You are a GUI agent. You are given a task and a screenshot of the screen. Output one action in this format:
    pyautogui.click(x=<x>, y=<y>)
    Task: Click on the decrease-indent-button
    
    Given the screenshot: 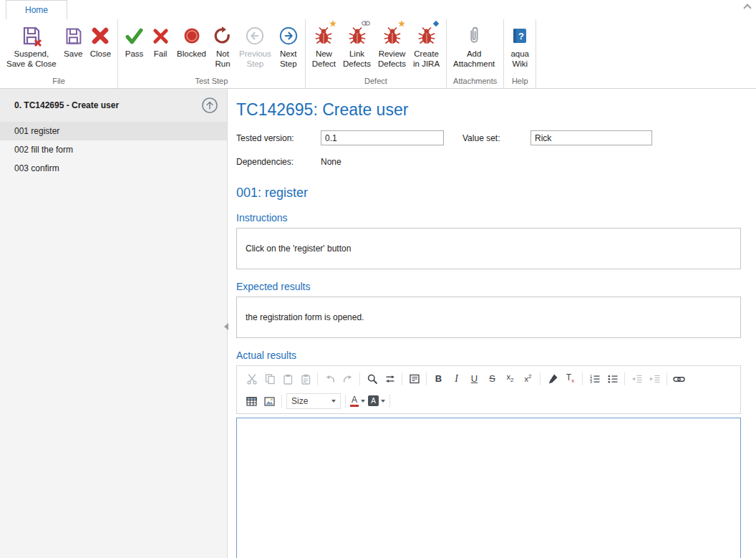 What is the action you would take?
    pyautogui.click(x=637, y=379)
    